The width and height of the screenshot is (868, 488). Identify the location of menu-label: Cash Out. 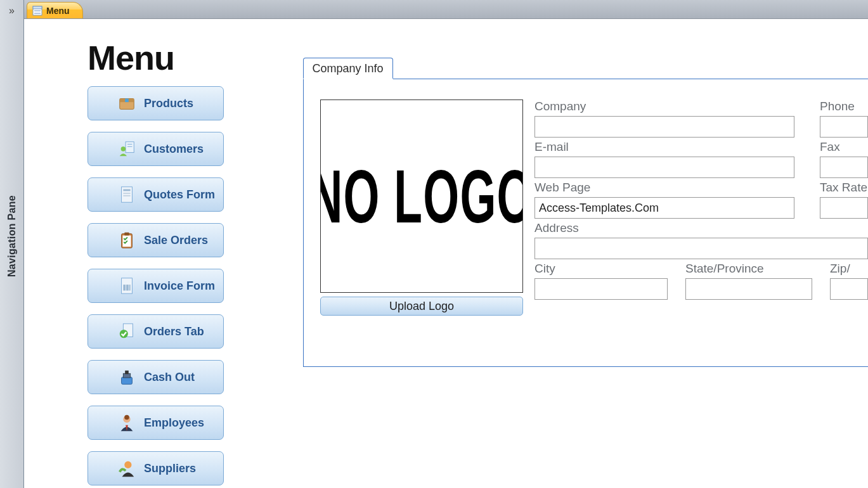
(169, 378).